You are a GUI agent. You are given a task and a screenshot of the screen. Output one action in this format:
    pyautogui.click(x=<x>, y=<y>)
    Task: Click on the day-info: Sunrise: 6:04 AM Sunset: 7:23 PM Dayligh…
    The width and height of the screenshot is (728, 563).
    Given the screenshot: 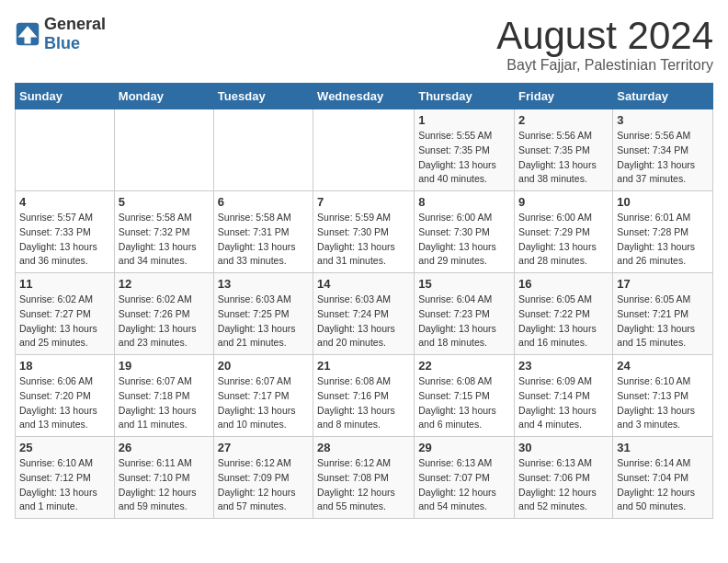 What is the action you would take?
    pyautogui.click(x=464, y=322)
    